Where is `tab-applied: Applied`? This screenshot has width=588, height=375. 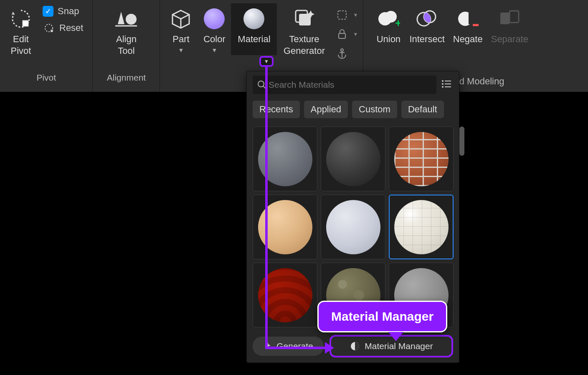 tab-applied: Applied is located at coordinates (326, 109).